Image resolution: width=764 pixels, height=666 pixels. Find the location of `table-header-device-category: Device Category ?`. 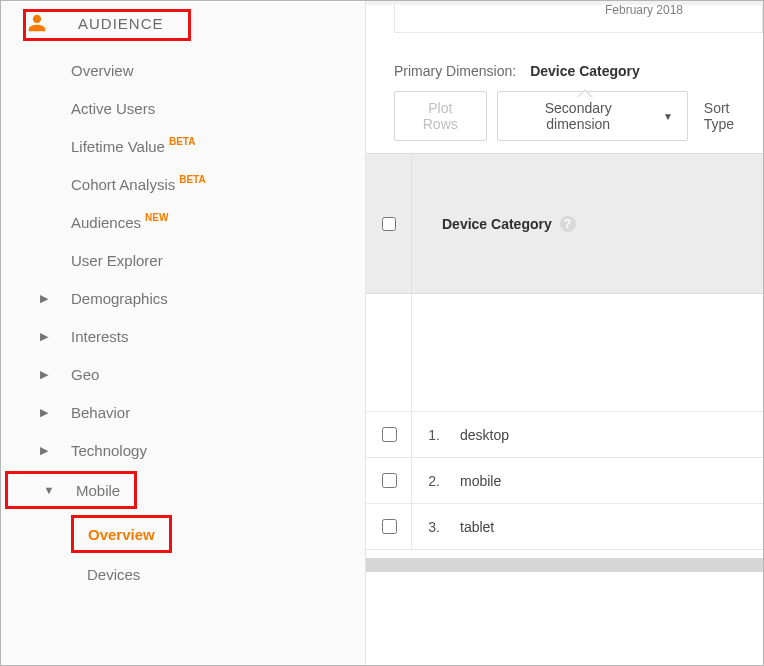

table-header-device-category: Device Category ? is located at coordinates (588, 224).